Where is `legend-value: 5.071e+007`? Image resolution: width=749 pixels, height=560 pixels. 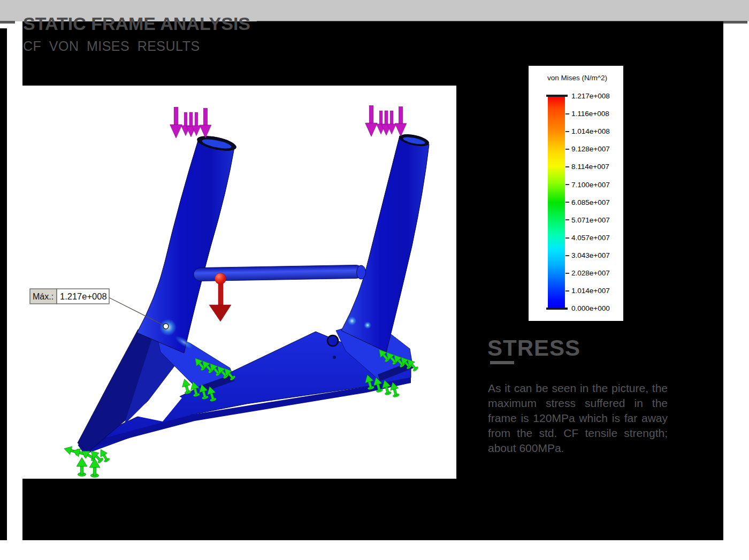 legend-value: 5.071e+007 is located at coordinates (596, 220).